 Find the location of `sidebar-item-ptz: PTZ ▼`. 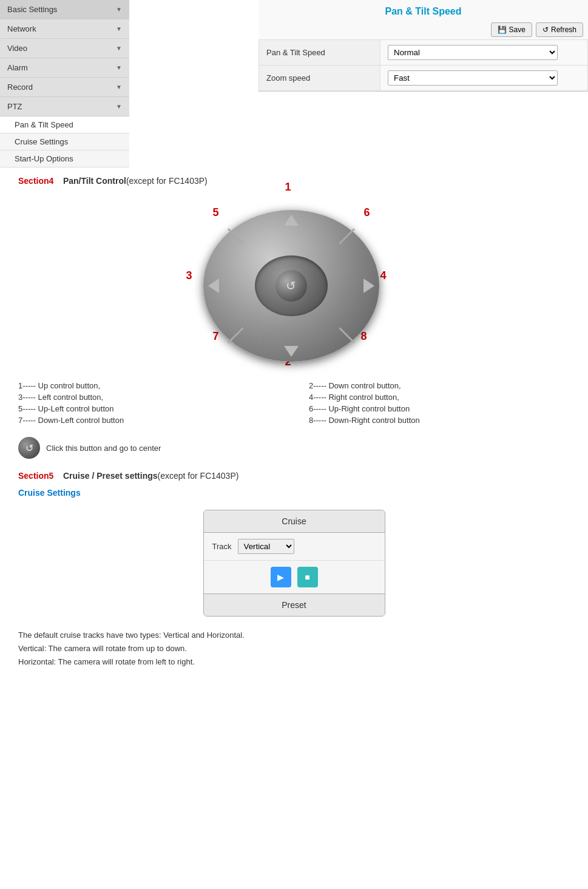

sidebar-item-ptz: PTZ ▼ is located at coordinates (64, 107).